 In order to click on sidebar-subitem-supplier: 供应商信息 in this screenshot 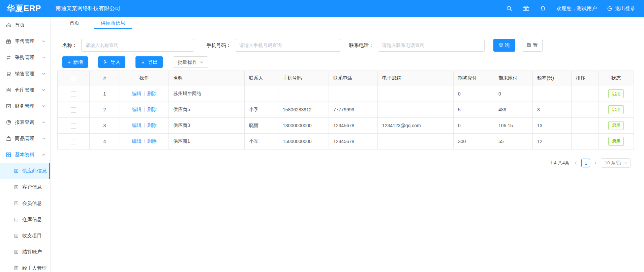, I will do `click(25, 171)`.